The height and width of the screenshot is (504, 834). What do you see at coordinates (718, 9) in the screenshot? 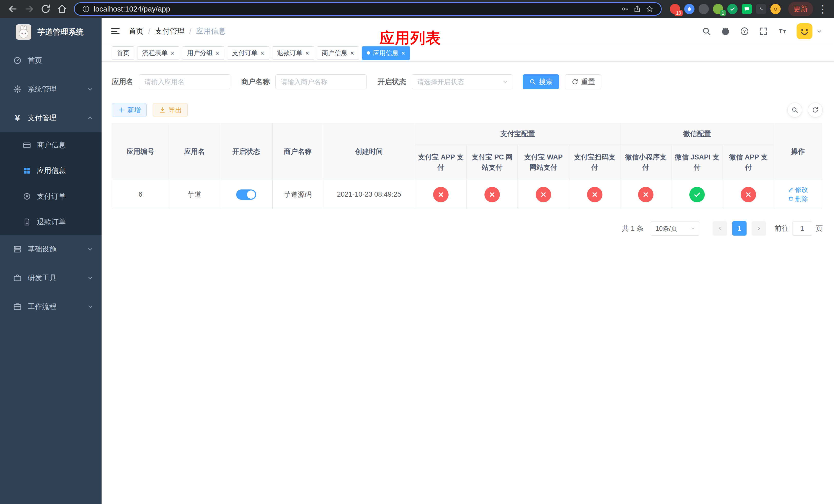
I see `extension-colorful-icon: 1` at bounding box center [718, 9].